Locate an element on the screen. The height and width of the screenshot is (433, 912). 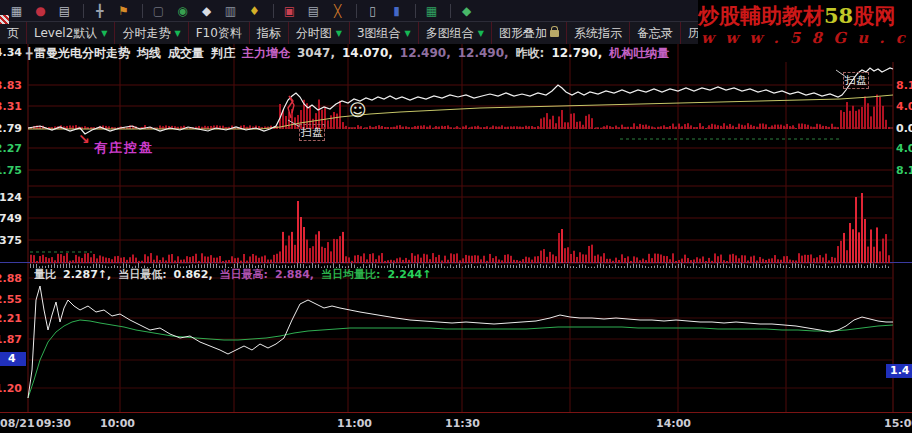
panel-icon: ▢ is located at coordinates (158, 11).